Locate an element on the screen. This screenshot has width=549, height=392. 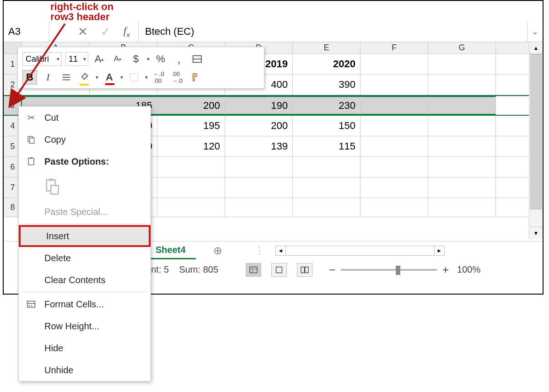
vertical-scrollbar: ▲ ▼ is located at coordinates (536, 140).